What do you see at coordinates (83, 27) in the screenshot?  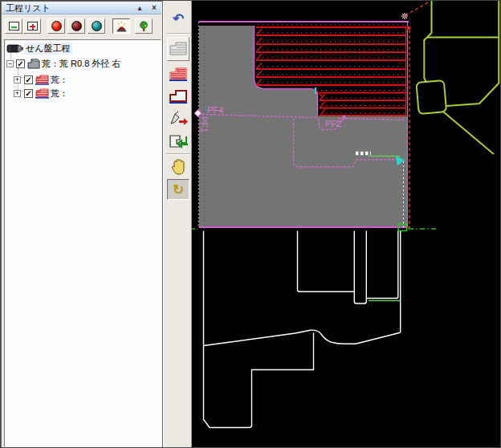 I see `panel-toolbar` at bounding box center [83, 27].